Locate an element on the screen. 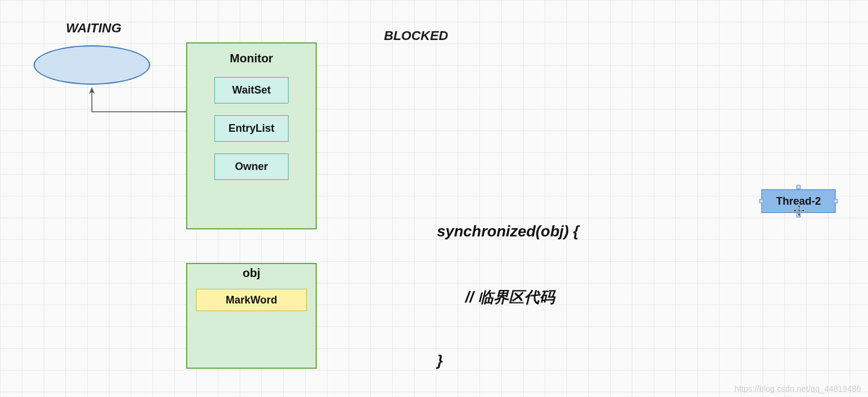  blocked-label: BLOCKED is located at coordinates (416, 36).